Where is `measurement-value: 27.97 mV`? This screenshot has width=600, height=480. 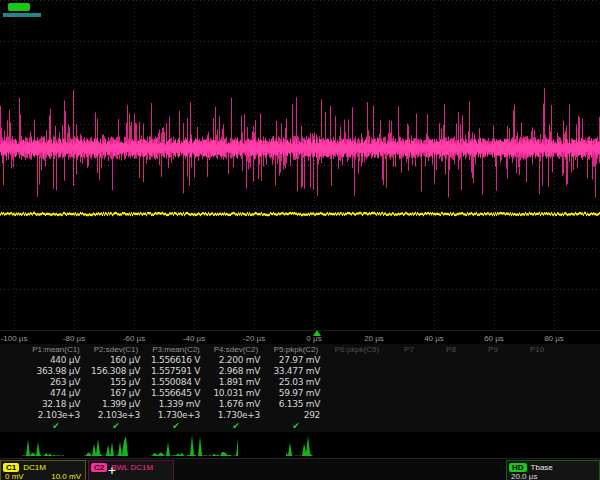
measurement-value: 27.97 mV is located at coordinates (296, 360).